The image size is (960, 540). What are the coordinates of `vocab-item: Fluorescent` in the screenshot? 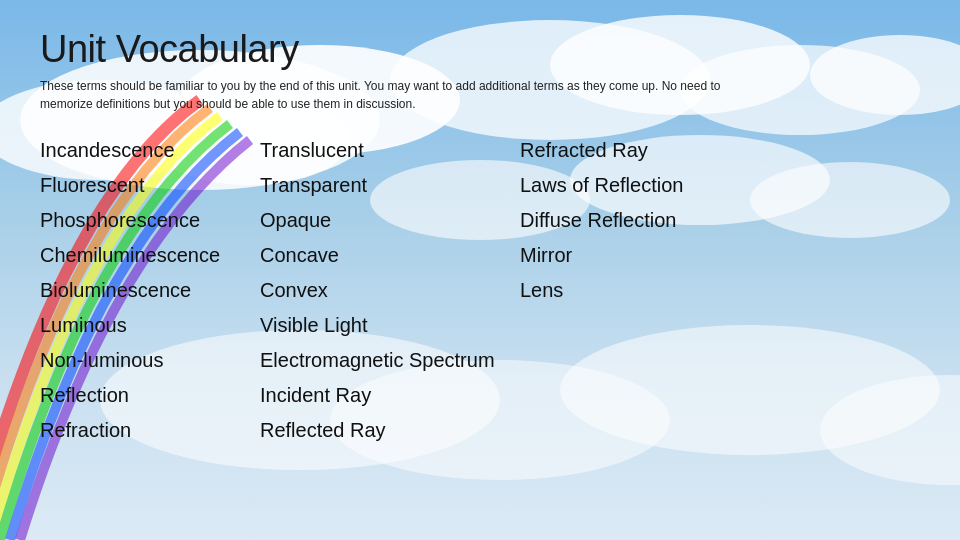 It's located at (150, 186).